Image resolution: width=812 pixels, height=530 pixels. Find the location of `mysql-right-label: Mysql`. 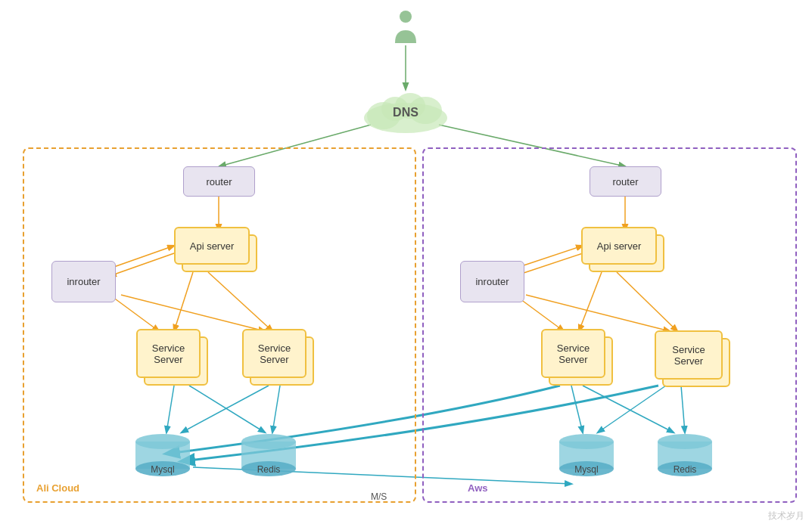

mysql-right-label: Mysql is located at coordinates (586, 470).